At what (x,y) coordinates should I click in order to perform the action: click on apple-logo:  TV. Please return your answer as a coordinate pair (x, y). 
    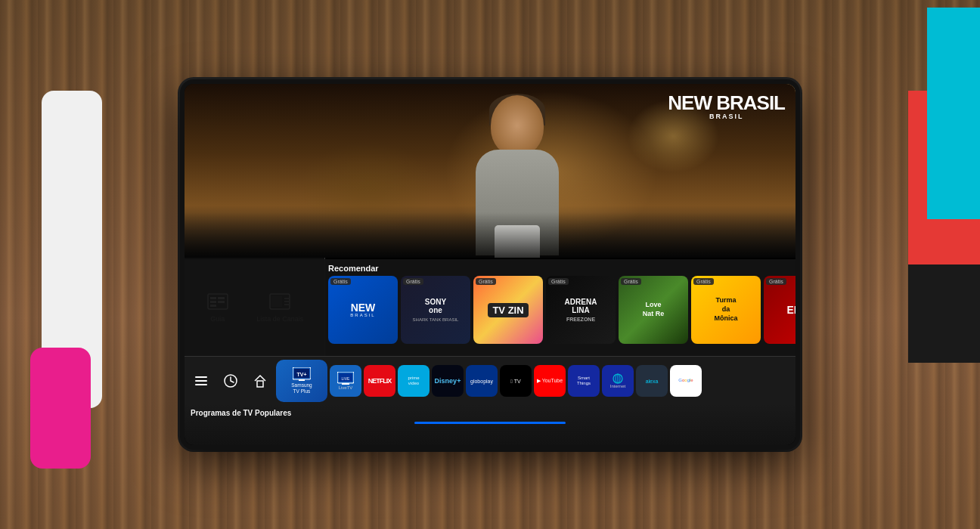
    Looking at the image, I should click on (516, 381).